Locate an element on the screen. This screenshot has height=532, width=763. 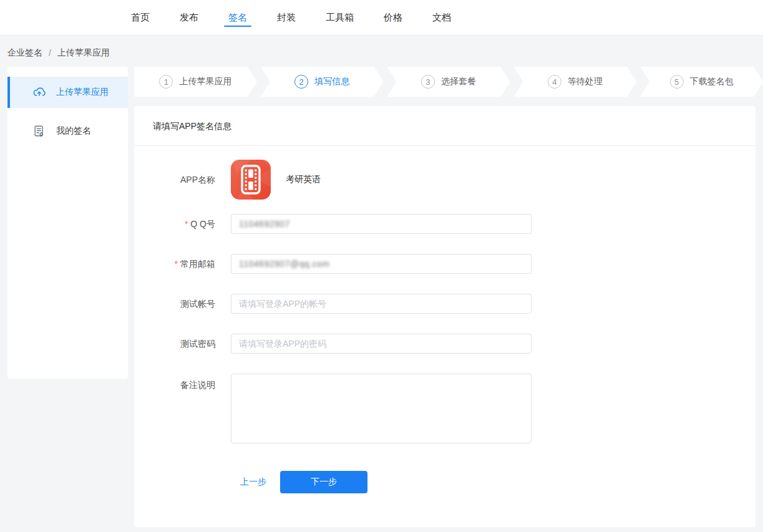
step-label: 下载签名包 is located at coordinates (712, 82).